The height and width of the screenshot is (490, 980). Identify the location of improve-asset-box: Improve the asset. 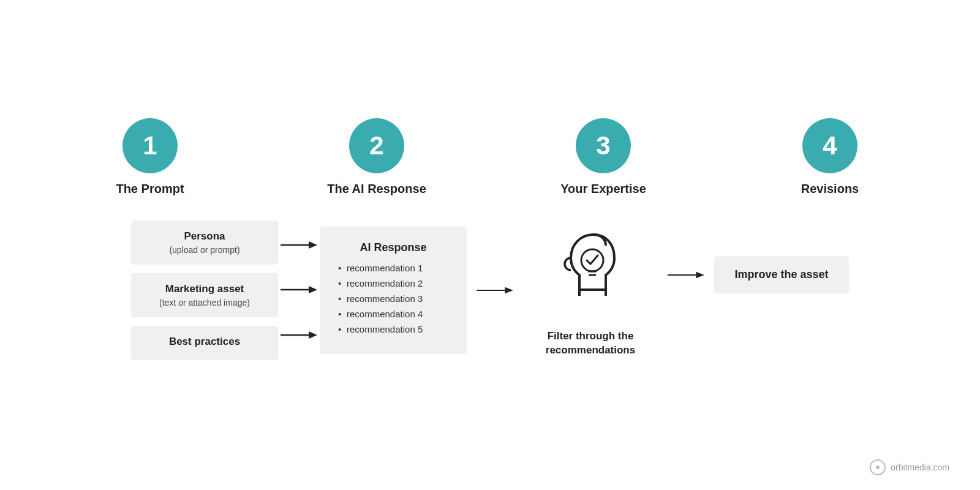
(782, 274).